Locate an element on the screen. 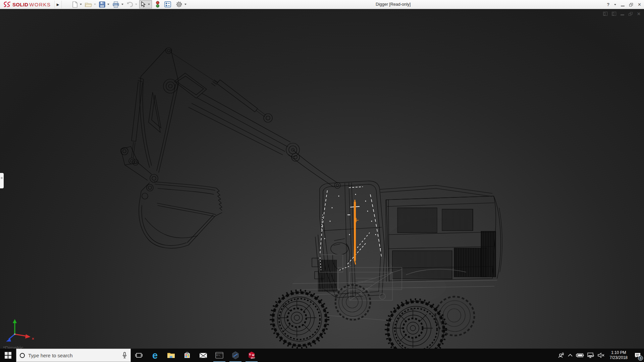  w-text: W is located at coordinates (253, 355).